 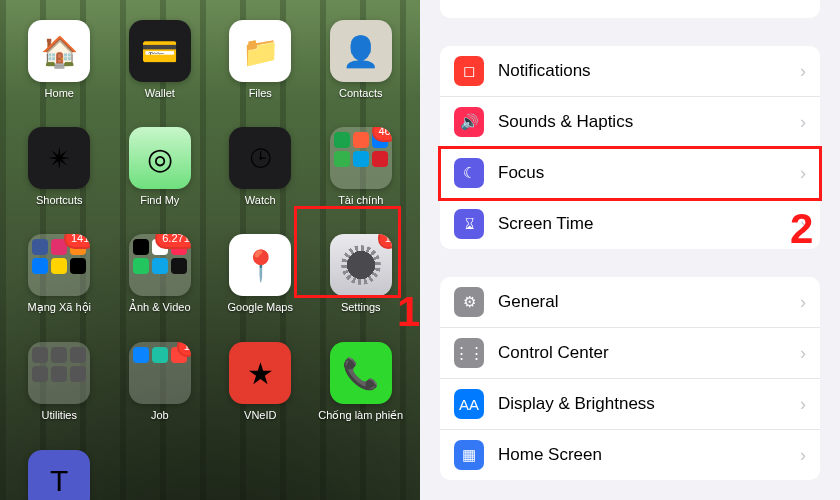 I want to click on ic-shortcuts: ✴︎, so click(x=59, y=158).